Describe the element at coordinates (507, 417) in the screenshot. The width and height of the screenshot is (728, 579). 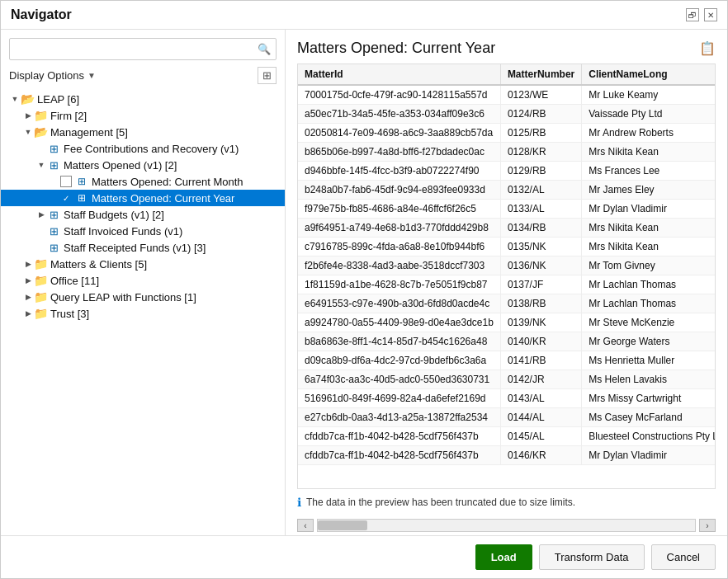
I see `table-row: e27cb6db-0aa3-4d13-a25a-13872ffa25340144…` at that location.